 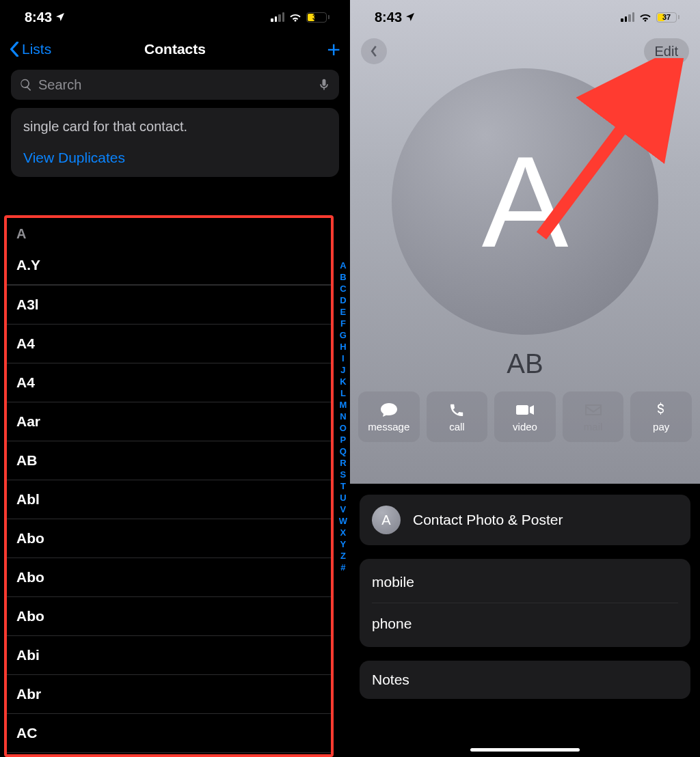 I want to click on edit-button: Edit, so click(x=667, y=51).